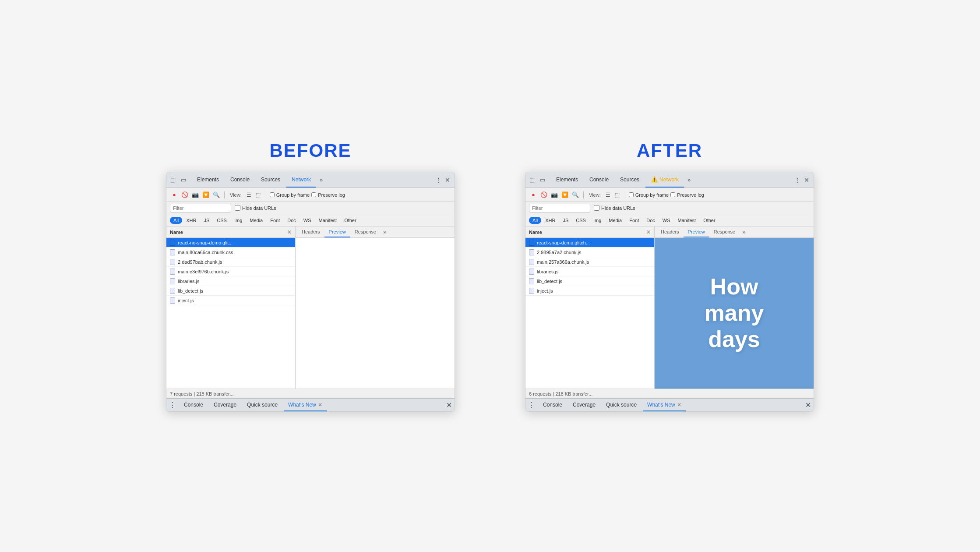 This screenshot has width=980, height=552. I want to click on type-doc-after: Doc, so click(651, 220).